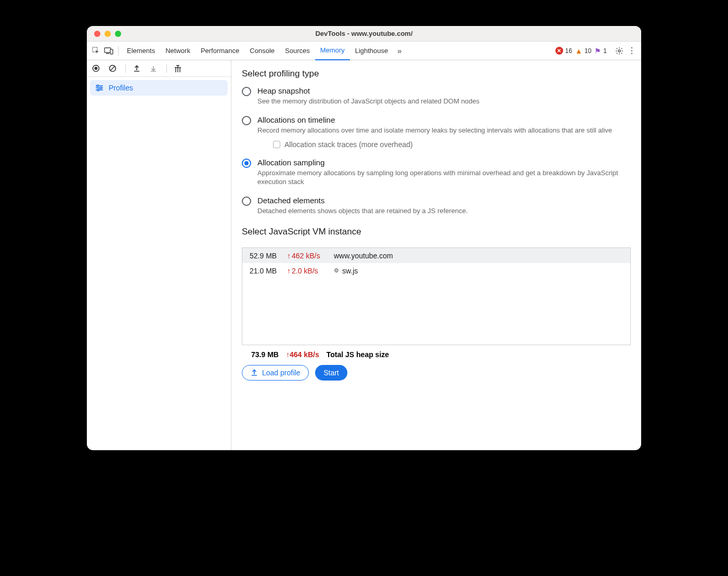  What do you see at coordinates (179, 69) in the screenshot?
I see `collect-garbage-icon` at bounding box center [179, 69].